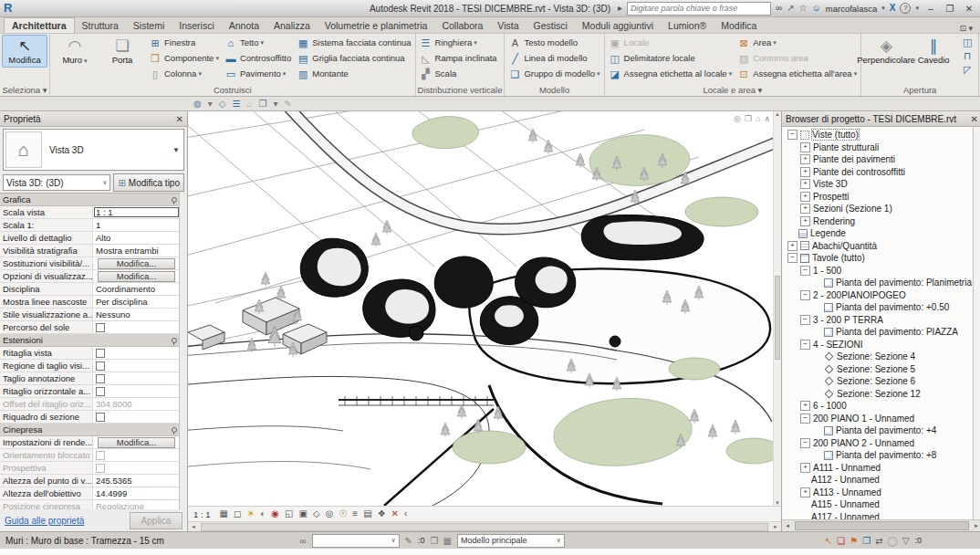 The image size is (980, 555). Describe the element at coordinates (878, 419) in the screenshot. I see `tree-item-200-piano-1-unnamed: −200 PIANO 1 - Unnamed` at that location.